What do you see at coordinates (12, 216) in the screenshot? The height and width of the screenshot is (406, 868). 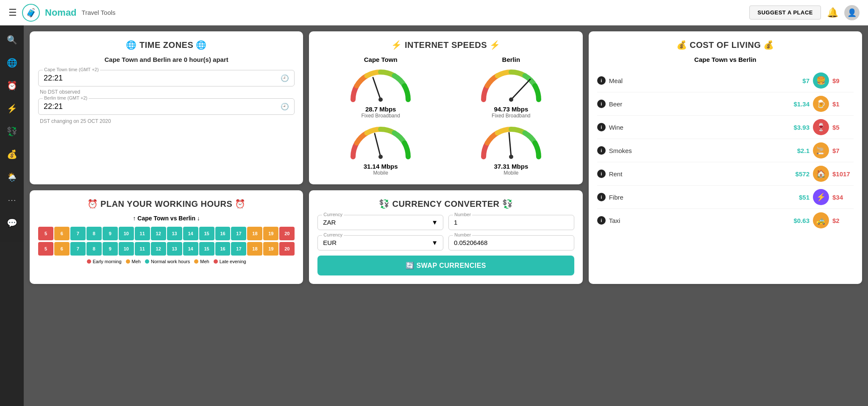 I see `sidebar: 🔍 🌐 ⏰ ⚡ 💱 💰 🌦️ ⋯ 💬` at bounding box center [12, 216].